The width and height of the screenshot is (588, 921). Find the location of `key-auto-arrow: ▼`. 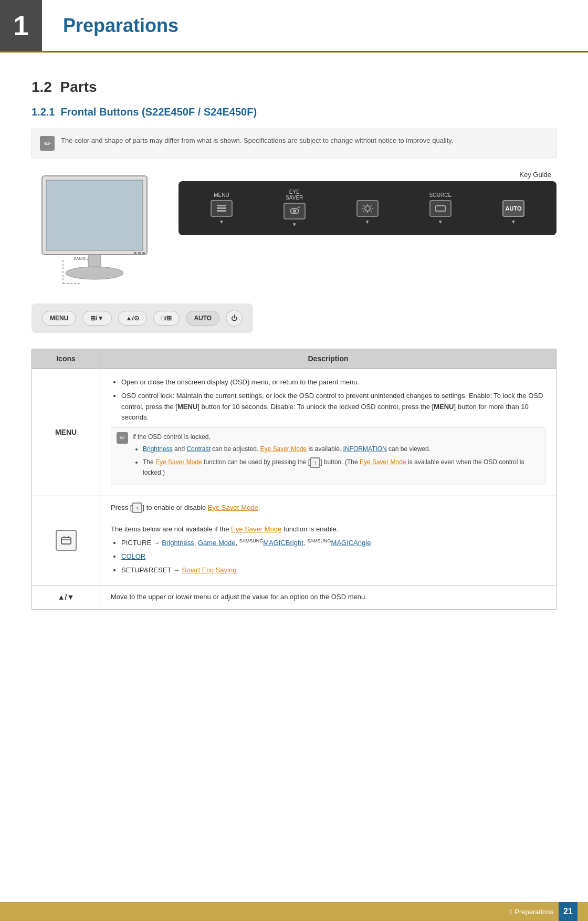

key-auto-arrow: ▼ is located at coordinates (513, 222).